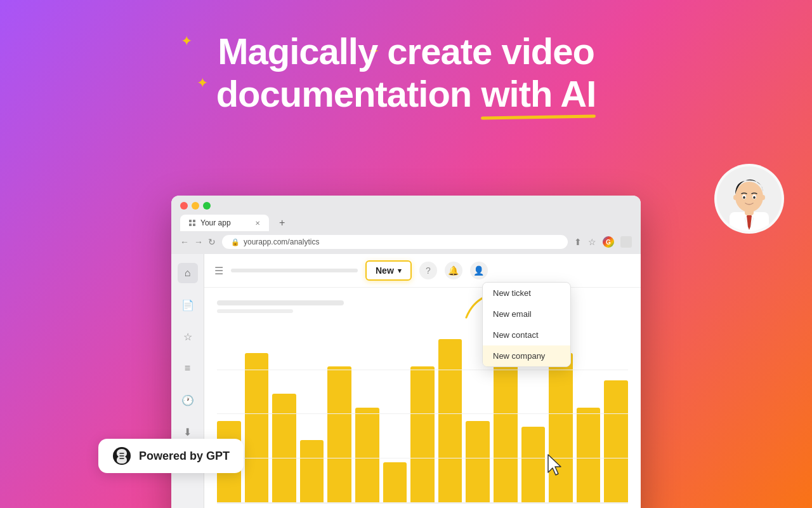 This screenshot has height=508, width=812. What do you see at coordinates (454, 271) in the screenshot?
I see `toolbar-right-icons: ? 🔔 👤` at bounding box center [454, 271].